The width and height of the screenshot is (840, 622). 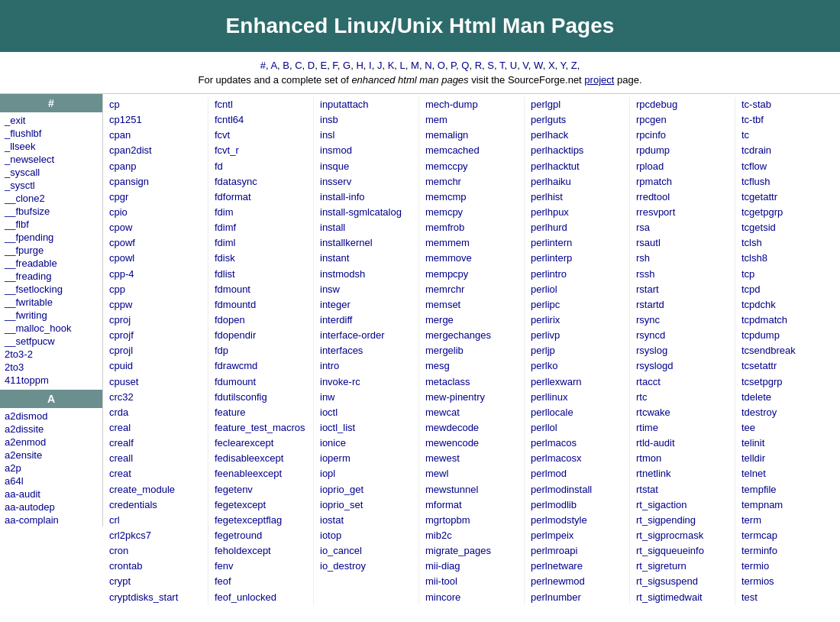 I want to click on list-item: memcached, so click(x=472, y=151).